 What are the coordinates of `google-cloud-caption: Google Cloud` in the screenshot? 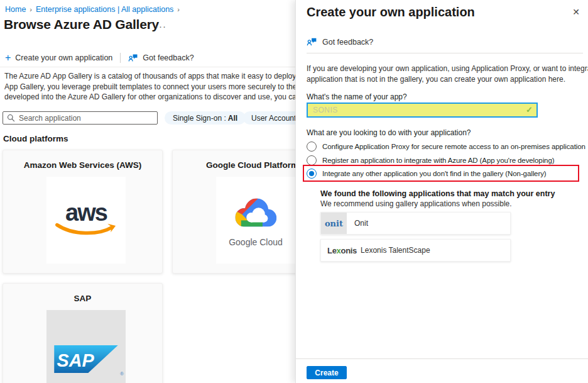 It's located at (256, 242).